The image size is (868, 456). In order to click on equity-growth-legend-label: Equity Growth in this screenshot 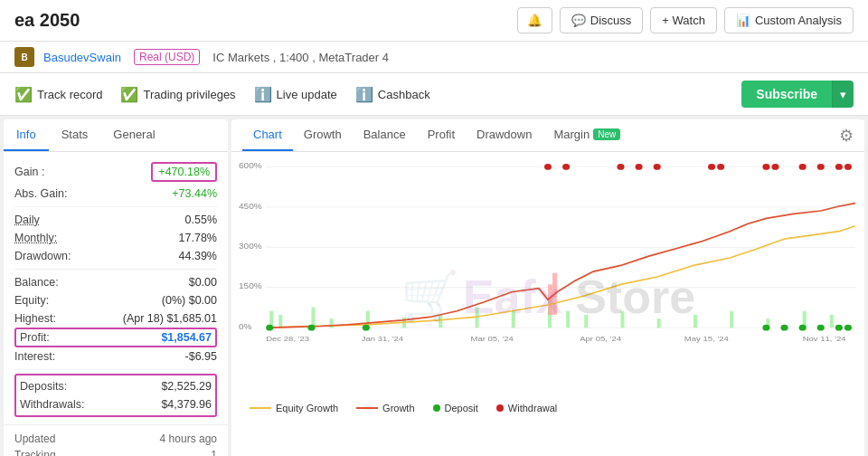, I will do `click(307, 408)`.